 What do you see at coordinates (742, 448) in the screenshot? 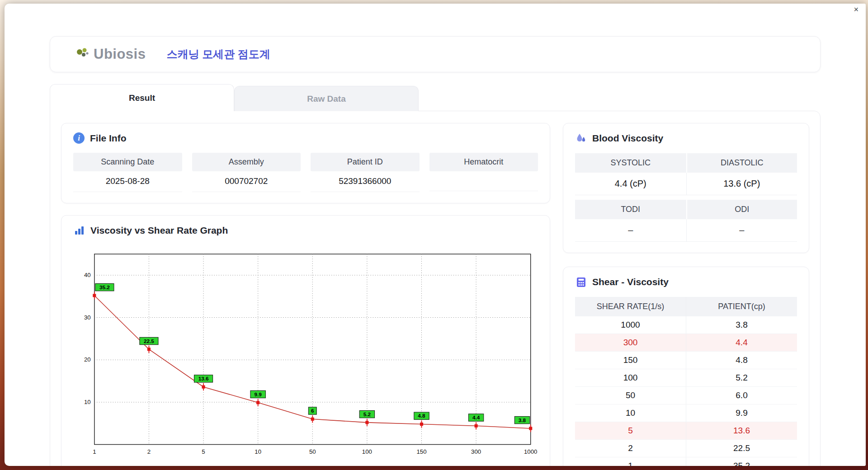
I see `table-cell: 22.5` at bounding box center [742, 448].